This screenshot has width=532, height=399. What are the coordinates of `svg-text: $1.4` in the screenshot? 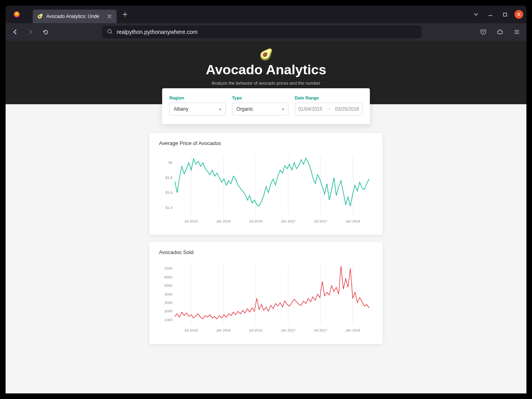 It's located at (169, 208).